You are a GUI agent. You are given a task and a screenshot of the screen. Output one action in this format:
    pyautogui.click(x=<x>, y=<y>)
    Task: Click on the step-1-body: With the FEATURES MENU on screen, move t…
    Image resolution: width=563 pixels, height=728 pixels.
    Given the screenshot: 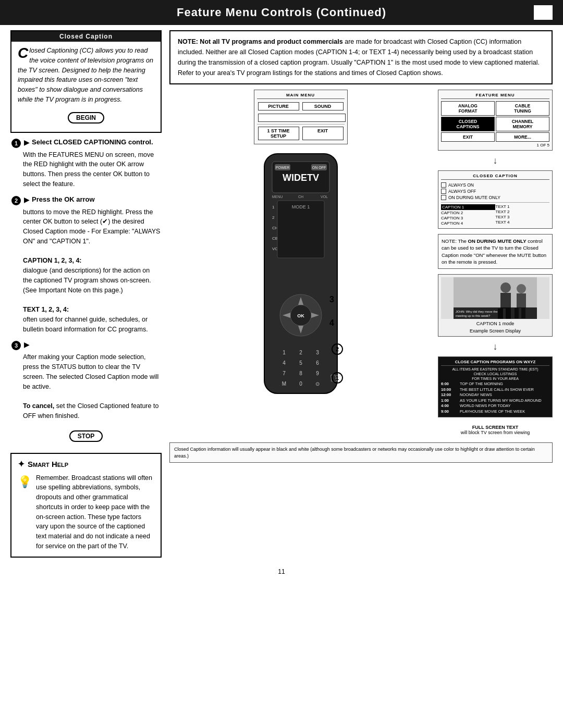 What is the action you would take?
    pyautogui.click(x=92, y=170)
    